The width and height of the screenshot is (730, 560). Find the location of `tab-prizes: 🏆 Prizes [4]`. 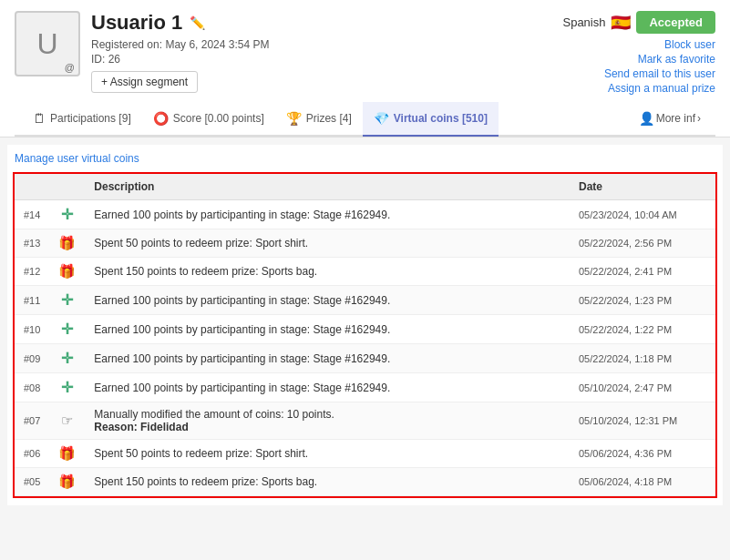

tab-prizes: 🏆 Prizes [4] is located at coordinates (319, 119).